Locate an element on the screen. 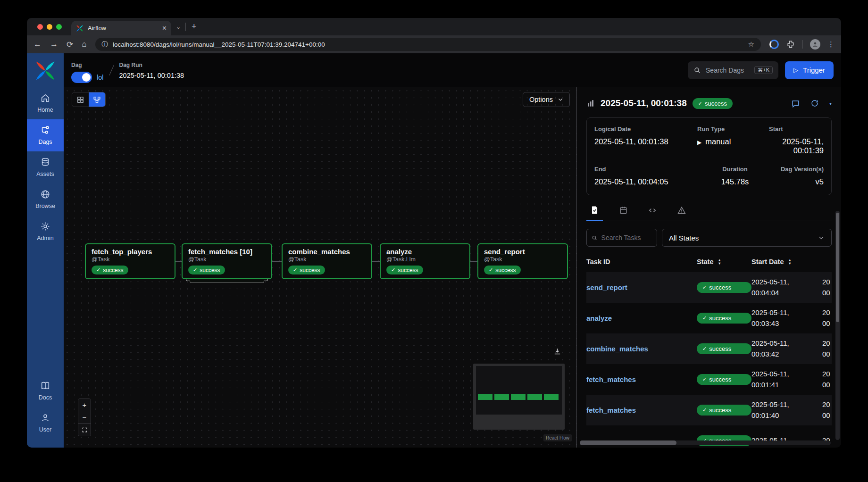 The height and width of the screenshot is (482, 868). forward-icon: → is located at coordinates (54, 44).